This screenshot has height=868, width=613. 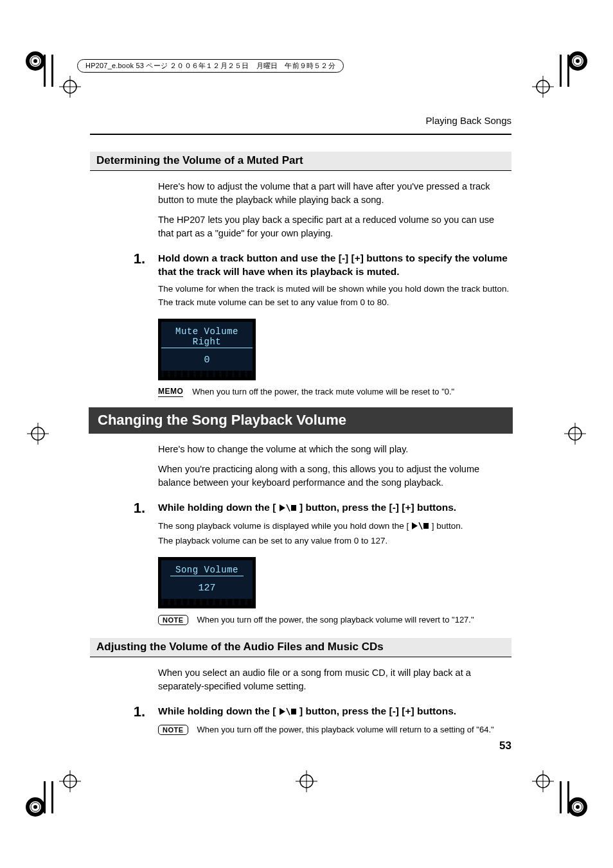 What do you see at coordinates (335, 227) in the screenshot?
I see `sec1-p2: The HP207 lets you play back a specific …` at bounding box center [335, 227].